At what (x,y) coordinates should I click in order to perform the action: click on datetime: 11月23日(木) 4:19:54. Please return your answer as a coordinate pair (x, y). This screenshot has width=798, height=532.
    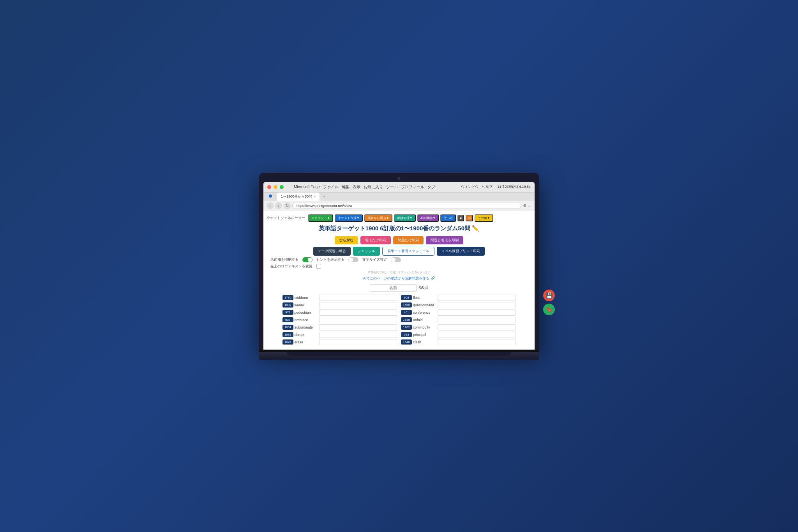
    Looking at the image, I should click on (514, 187).